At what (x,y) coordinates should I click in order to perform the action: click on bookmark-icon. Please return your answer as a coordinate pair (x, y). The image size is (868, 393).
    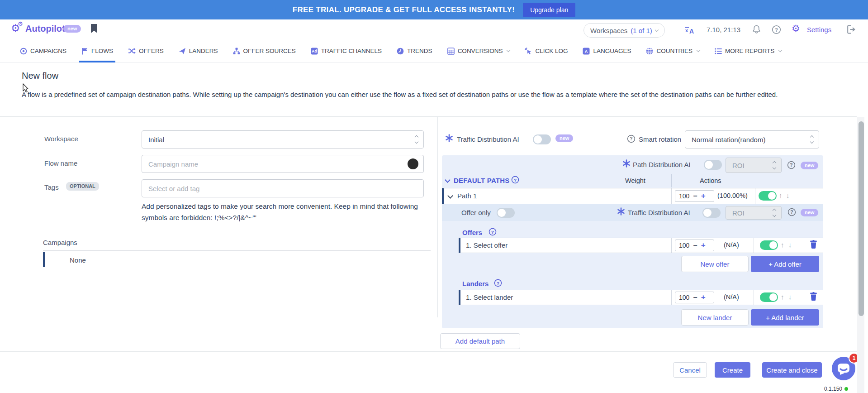
    Looking at the image, I should click on (94, 30).